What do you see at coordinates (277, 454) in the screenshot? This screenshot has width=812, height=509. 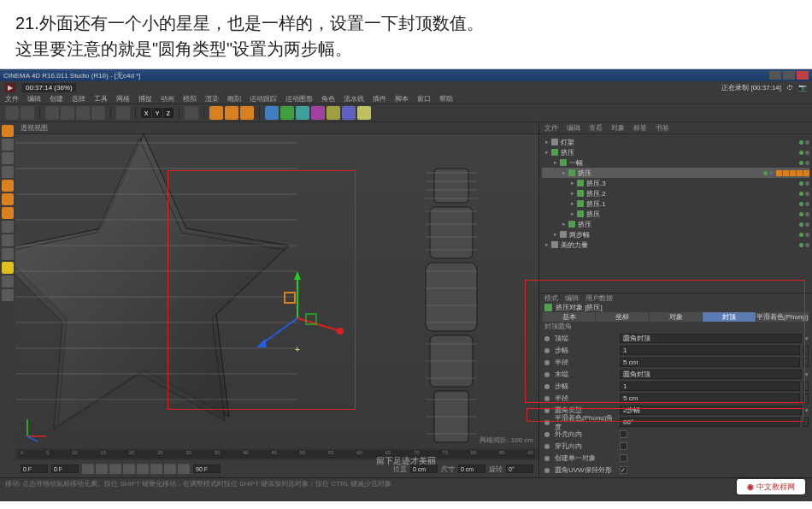 I see `timeline-scrubber: 051015202530354045505560657075808590` at bounding box center [277, 454].